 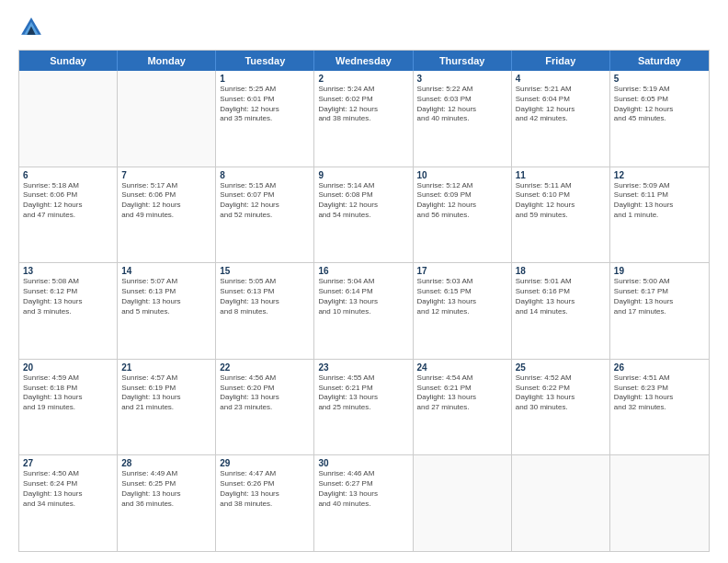 What do you see at coordinates (364, 503) in the screenshot?
I see `calendar-cell: 30Sunrise: 4:46 AM Sunset: 6:27 PM Dayli…` at bounding box center [364, 503].